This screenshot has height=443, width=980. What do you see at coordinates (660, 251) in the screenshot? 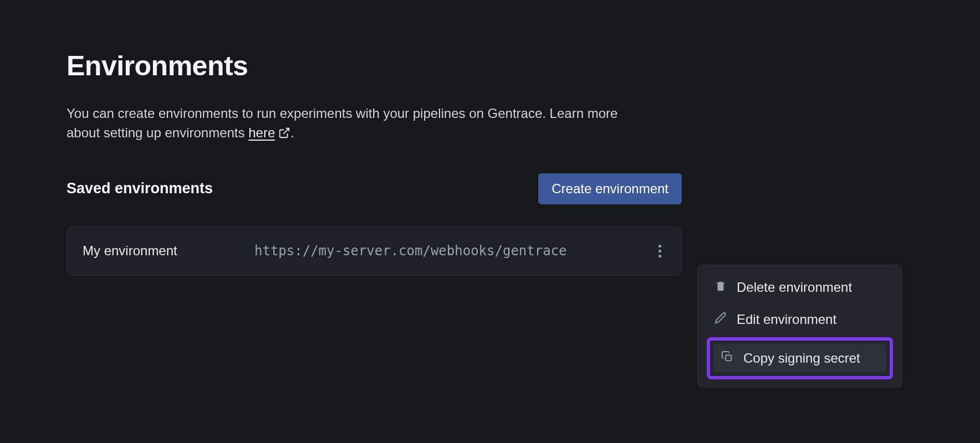
I see `kebab-menu-button` at bounding box center [660, 251].